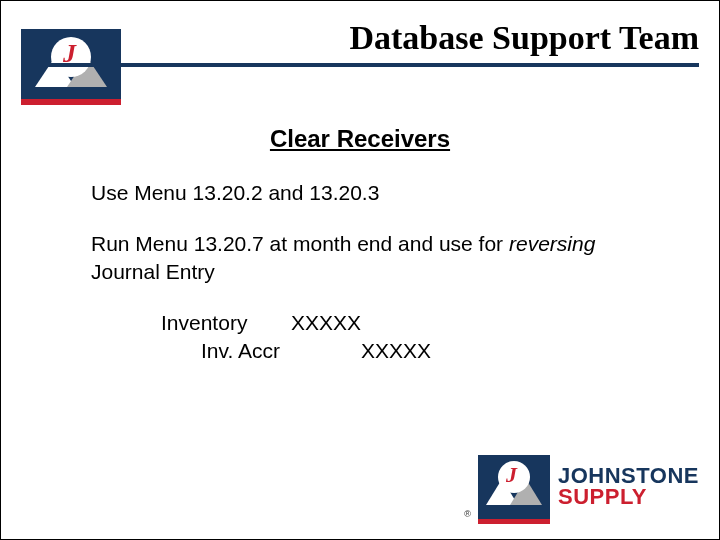 The width and height of the screenshot is (720, 540). I want to click on instruction-line-2a: Run Menu 13.20.7 at month end and use fo…, so click(300, 244).